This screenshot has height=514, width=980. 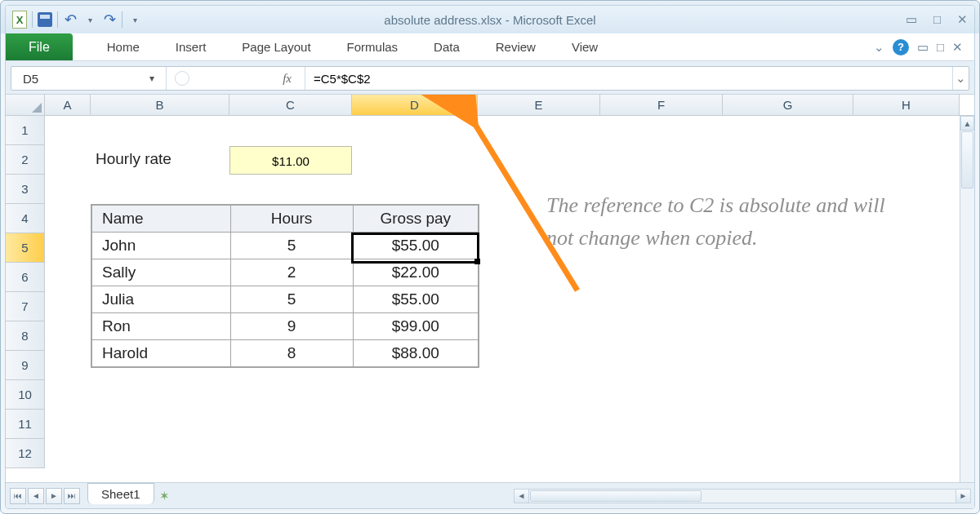 What do you see at coordinates (25, 189) in the screenshot?
I see `row-header-3: 3` at bounding box center [25, 189].